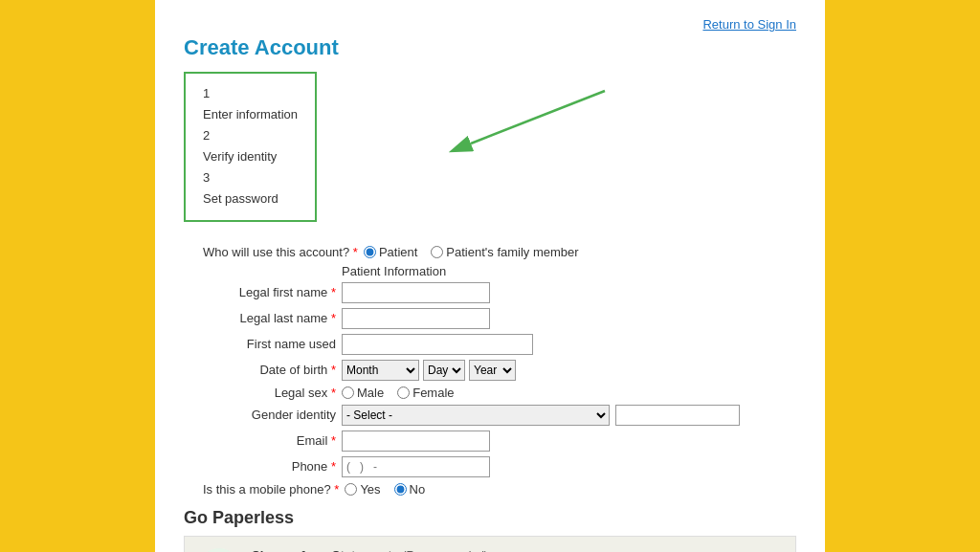 The width and height of the screenshot is (980, 552). Describe the element at coordinates (437, 344) in the screenshot. I see `first-name-used-input` at that location.